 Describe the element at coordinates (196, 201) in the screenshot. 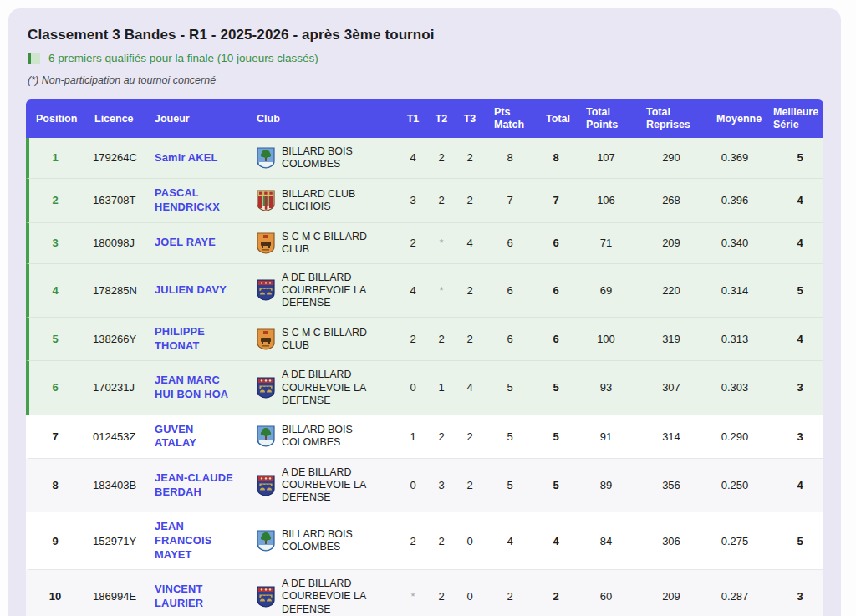

I see `player-link: PASCAL HENDRICKX` at that location.